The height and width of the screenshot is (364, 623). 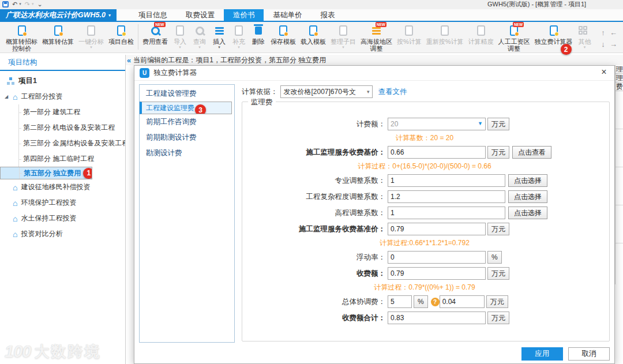 I want to click on charge-amount-total, so click(x=437, y=318).